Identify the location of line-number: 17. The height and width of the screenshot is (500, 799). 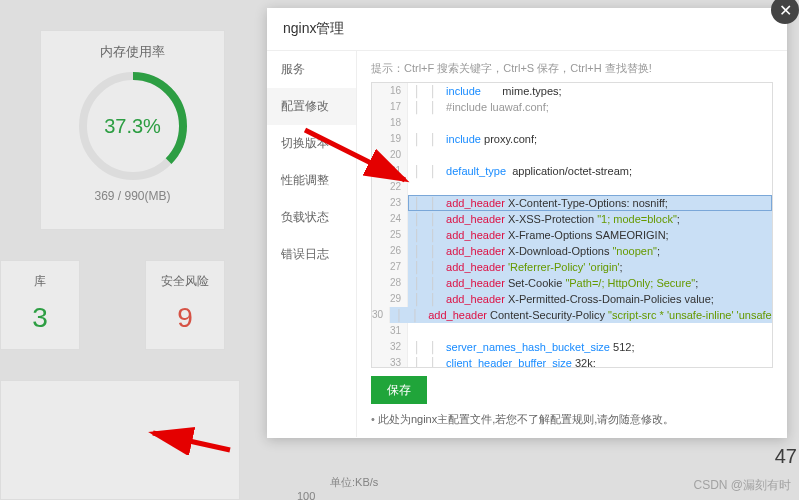
(390, 107).